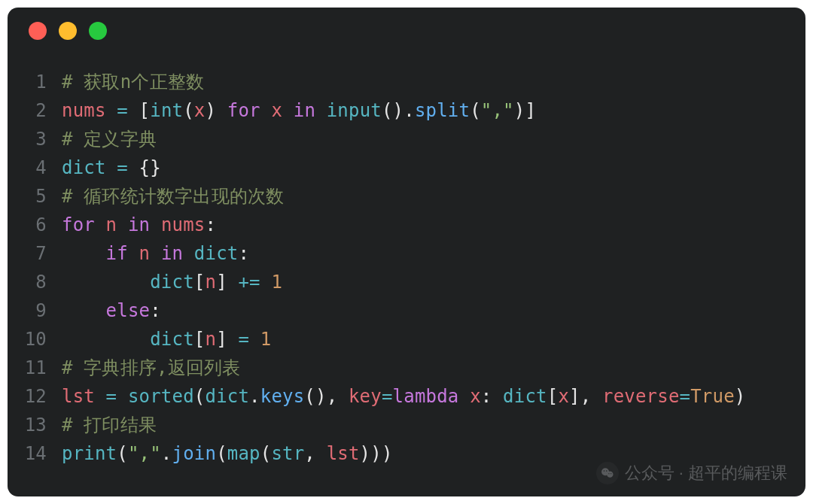  I want to click on token: ))), so click(376, 454).